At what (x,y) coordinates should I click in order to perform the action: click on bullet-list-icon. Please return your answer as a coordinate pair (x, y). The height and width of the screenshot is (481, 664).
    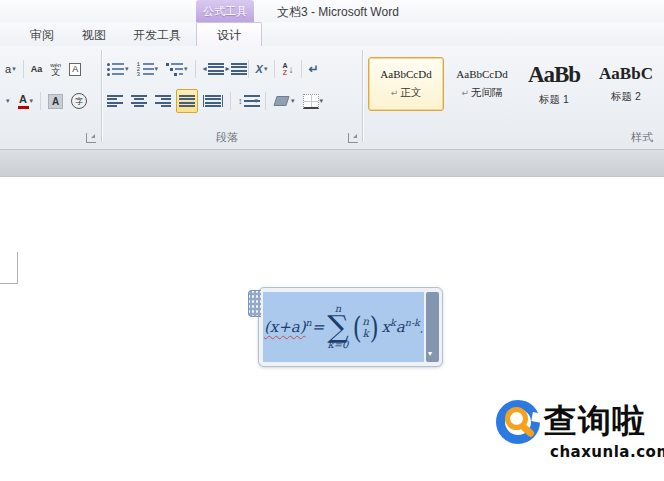
    Looking at the image, I should click on (116, 70).